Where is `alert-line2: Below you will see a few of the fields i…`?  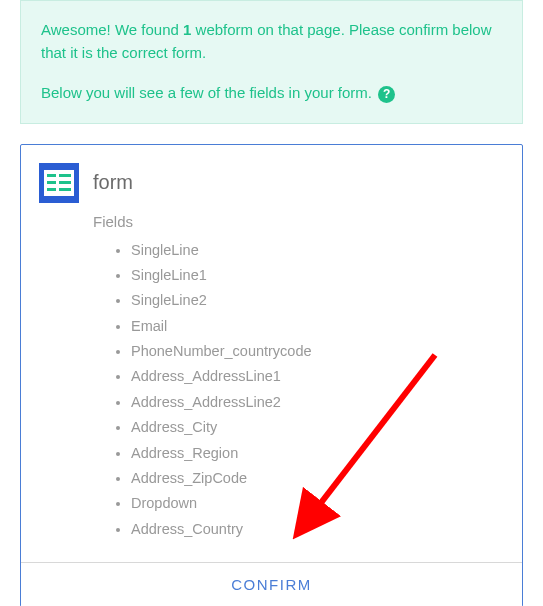
alert-line2: Below you will see a few of the fields i… is located at coordinates (208, 92).